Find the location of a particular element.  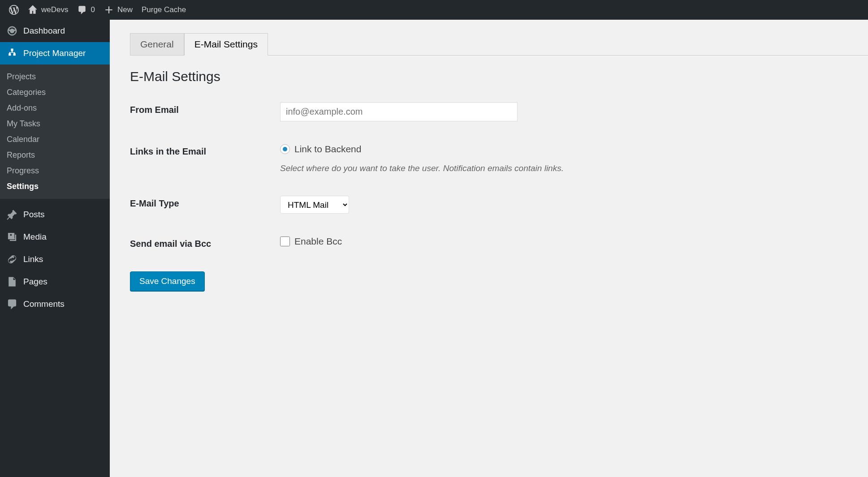

email-type-label: E-Mail Type is located at coordinates (205, 202).